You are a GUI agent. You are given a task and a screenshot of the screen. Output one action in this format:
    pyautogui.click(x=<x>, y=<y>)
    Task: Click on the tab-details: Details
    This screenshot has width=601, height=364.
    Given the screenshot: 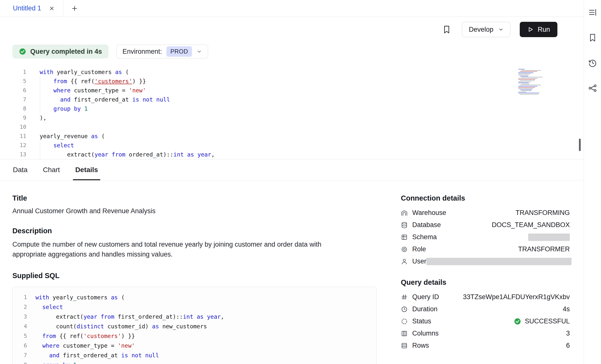 What is the action you would take?
    pyautogui.click(x=87, y=170)
    